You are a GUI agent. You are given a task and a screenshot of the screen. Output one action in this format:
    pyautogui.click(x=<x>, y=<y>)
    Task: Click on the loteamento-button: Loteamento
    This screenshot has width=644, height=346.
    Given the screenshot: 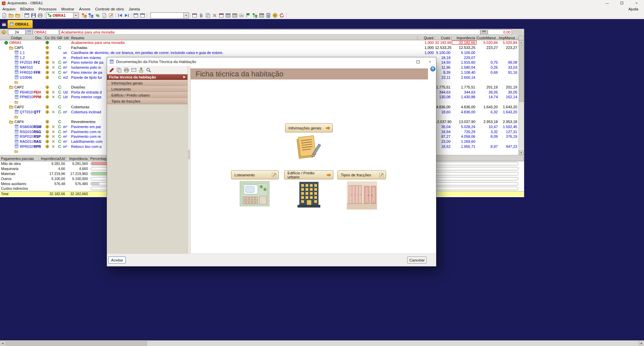 What is the action you would take?
    pyautogui.click(x=255, y=175)
    